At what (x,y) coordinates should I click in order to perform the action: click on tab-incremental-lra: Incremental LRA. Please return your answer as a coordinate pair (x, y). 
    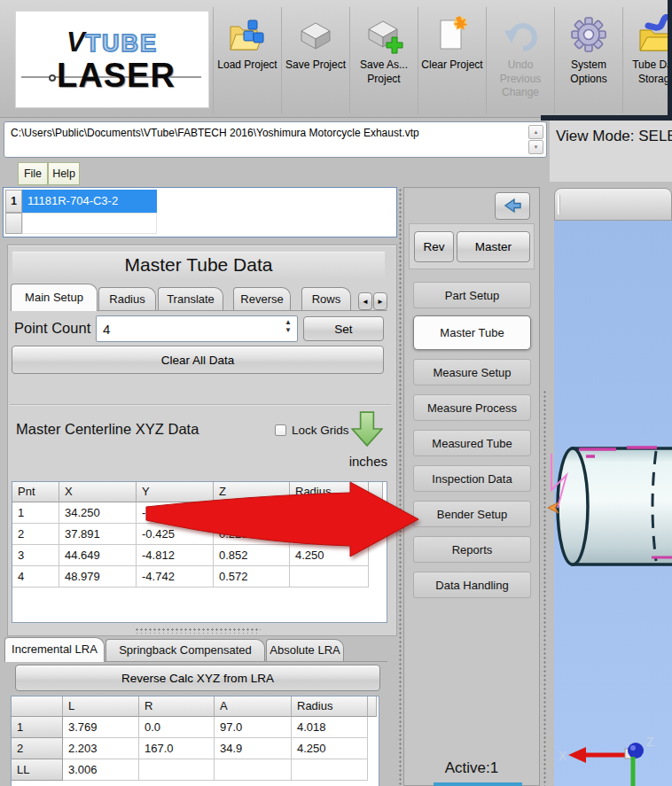
    Looking at the image, I should click on (55, 650).